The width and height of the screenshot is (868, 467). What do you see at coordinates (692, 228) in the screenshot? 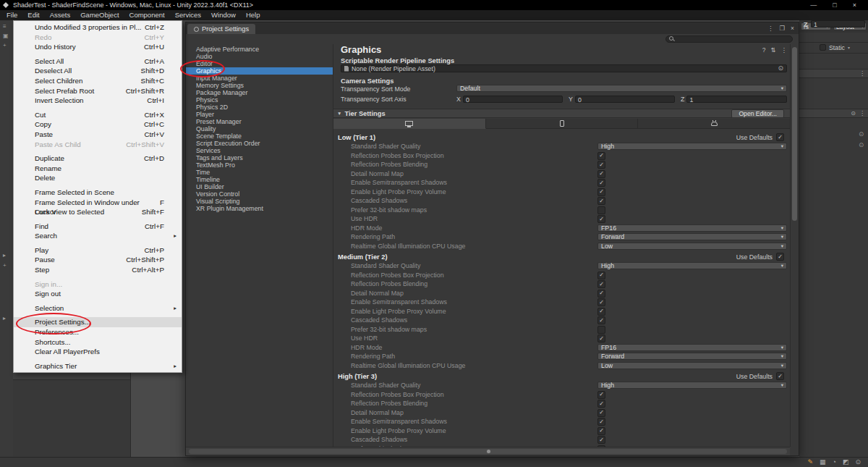
I see `tier-setting-dropdown: FP16 ▾` at bounding box center [692, 228].